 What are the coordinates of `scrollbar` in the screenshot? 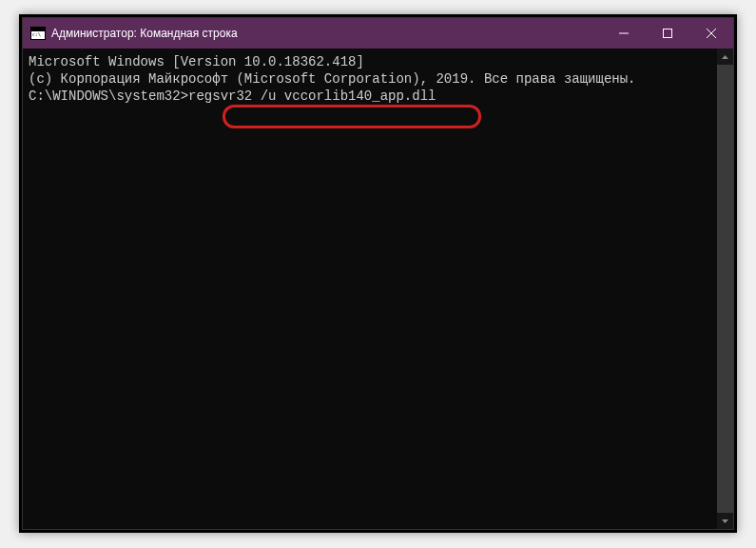 It's located at (725, 289).